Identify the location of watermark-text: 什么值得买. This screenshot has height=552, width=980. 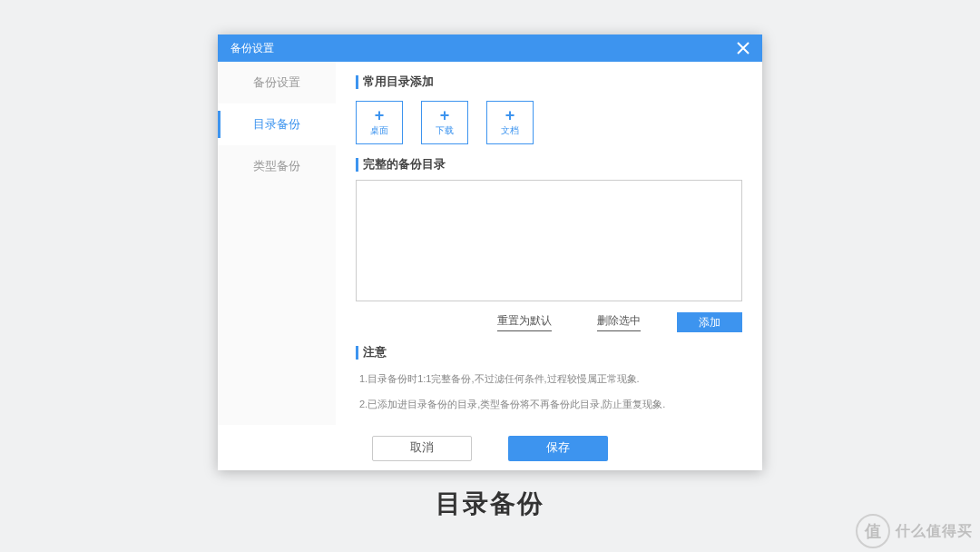
(935, 532).